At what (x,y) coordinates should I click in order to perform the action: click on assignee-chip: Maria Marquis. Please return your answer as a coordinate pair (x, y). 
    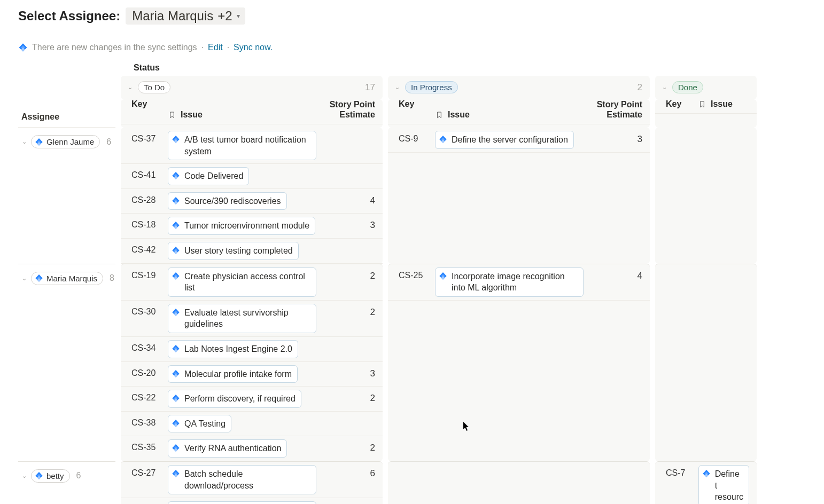
    Looking at the image, I should click on (67, 279).